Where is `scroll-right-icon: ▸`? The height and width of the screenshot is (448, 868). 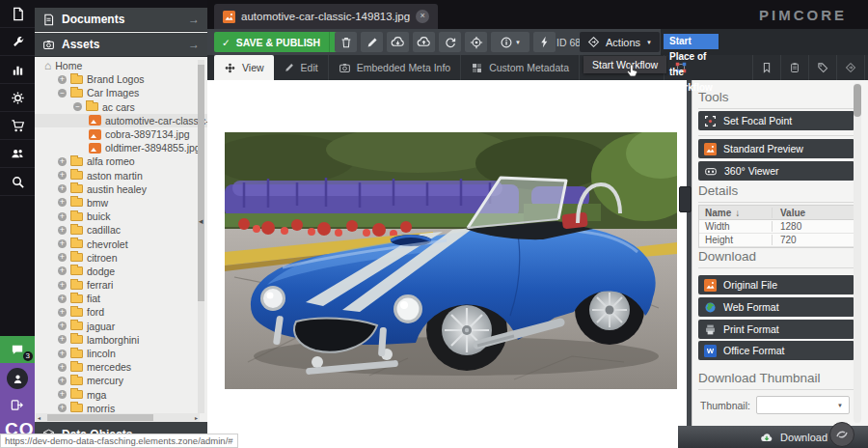 scroll-right-icon: ▸ is located at coordinates (197, 417).